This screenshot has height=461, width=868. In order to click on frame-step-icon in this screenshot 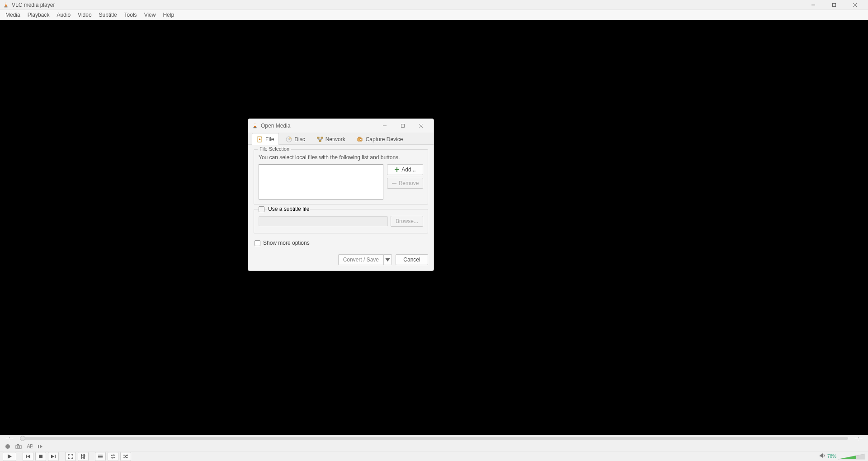, I will do `click(40, 447)`.